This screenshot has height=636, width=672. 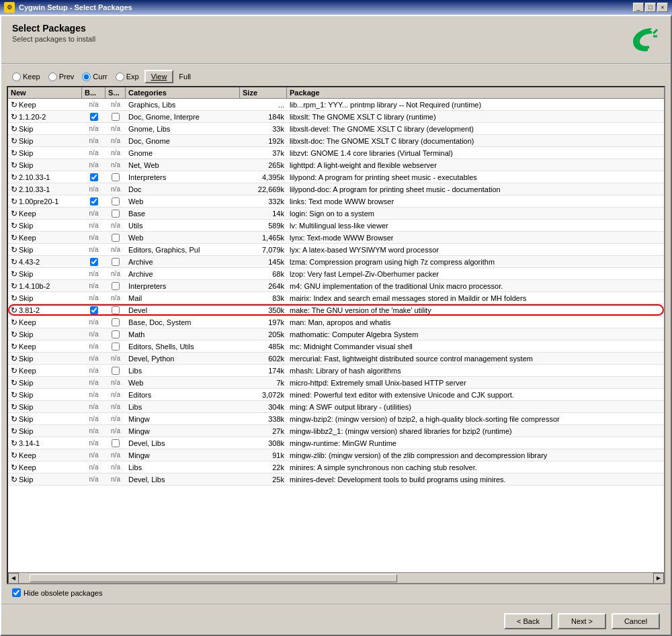 I want to click on table-row: ↻Skipn/an/aDoc, Gnome192klibxslt-doc: Th…, so click(x=336, y=141).